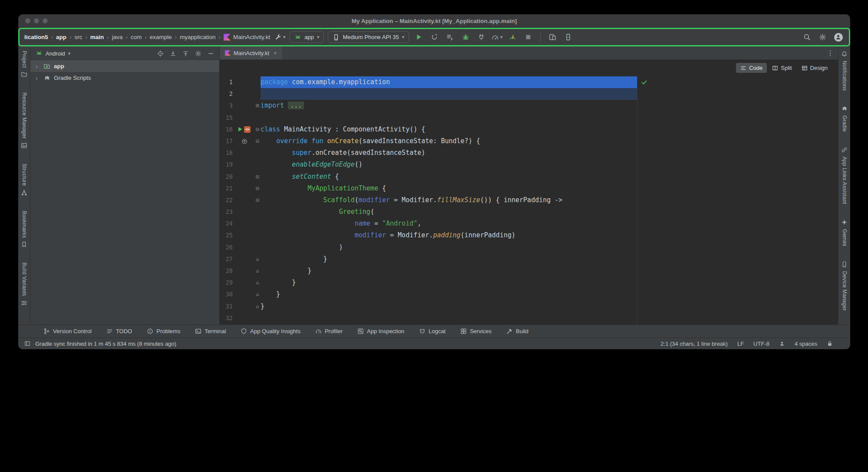  What do you see at coordinates (323, 188) in the screenshot?
I see `code-text: MyApplicationTheme {` at bounding box center [323, 188].